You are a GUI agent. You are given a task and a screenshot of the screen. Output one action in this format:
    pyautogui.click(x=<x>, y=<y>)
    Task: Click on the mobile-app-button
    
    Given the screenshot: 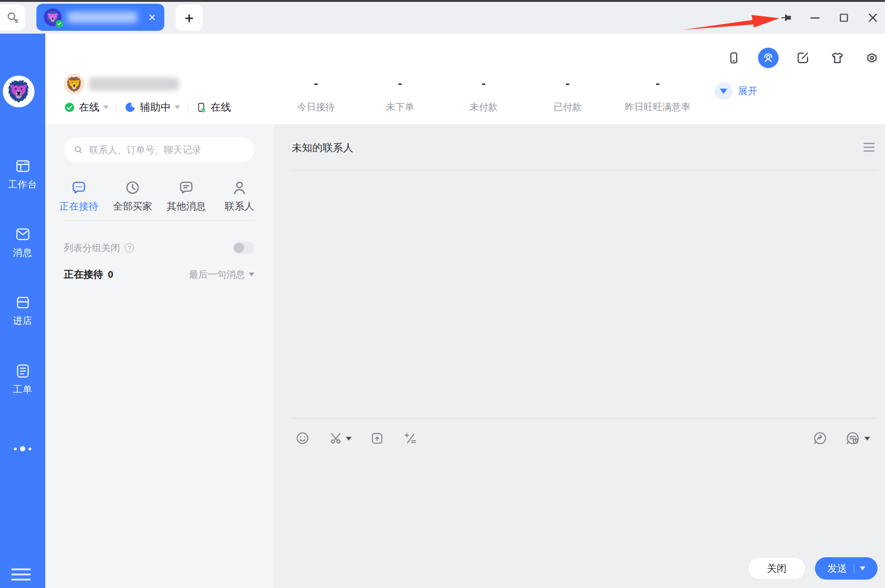 What is the action you would take?
    pyautogui.click(x=734, y=58)
    